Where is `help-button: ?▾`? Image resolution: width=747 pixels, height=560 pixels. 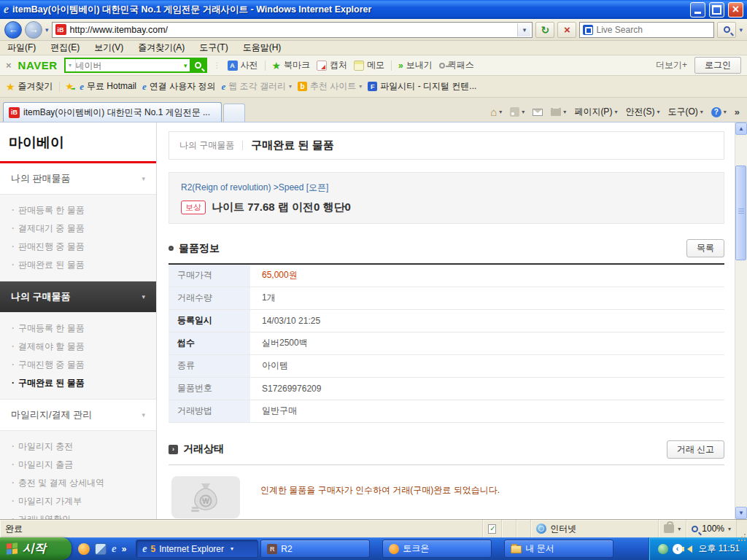
help-button: ?▾ is located at coordinates (719, 112).